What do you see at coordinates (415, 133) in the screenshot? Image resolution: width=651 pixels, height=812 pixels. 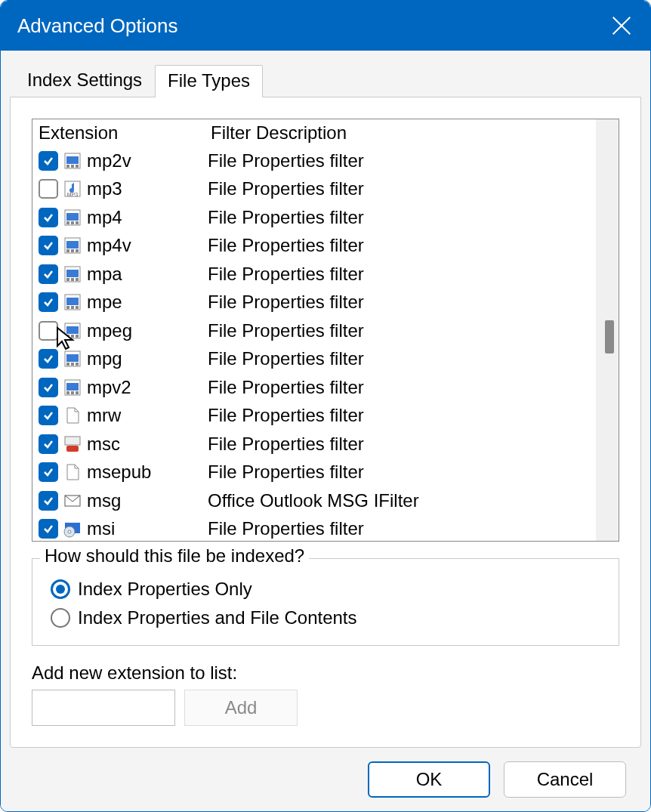 I see `column-header-filter: Filter Description` at bounding box center [415, 133].